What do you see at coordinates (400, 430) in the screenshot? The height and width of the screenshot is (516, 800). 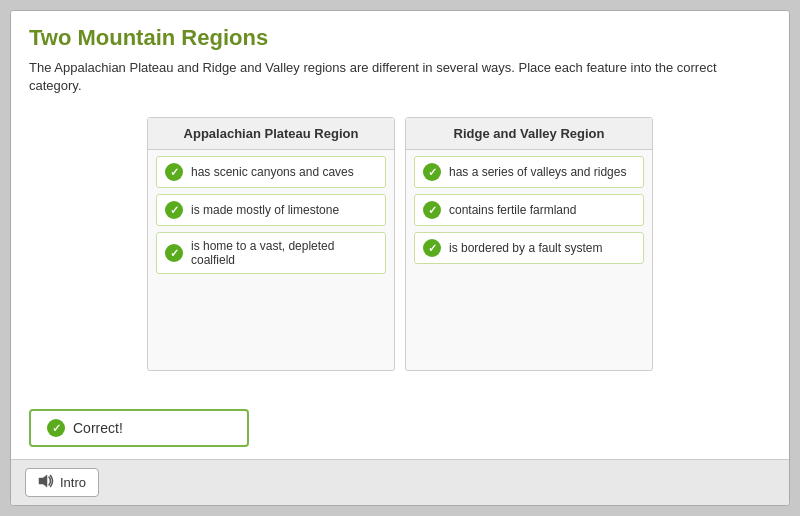 I see `footer-area: Correct!` at bounding box center [400, 430].